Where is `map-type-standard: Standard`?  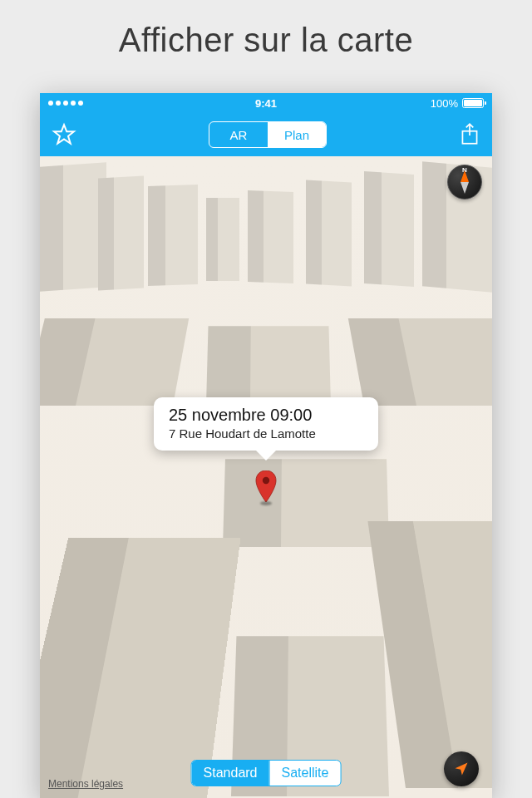 map-type-standard: Standard is located at coordinates (231, 773).